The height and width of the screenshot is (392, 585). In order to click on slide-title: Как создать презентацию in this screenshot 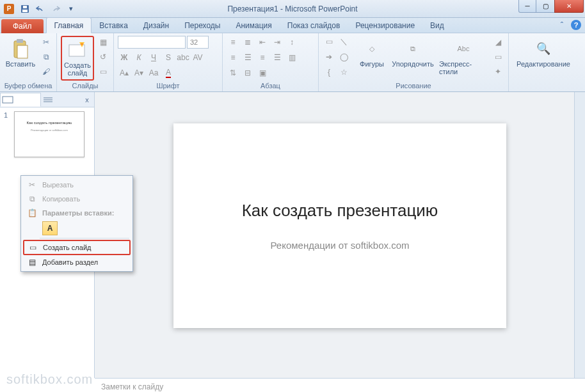, I will do `click(341, 211)`.